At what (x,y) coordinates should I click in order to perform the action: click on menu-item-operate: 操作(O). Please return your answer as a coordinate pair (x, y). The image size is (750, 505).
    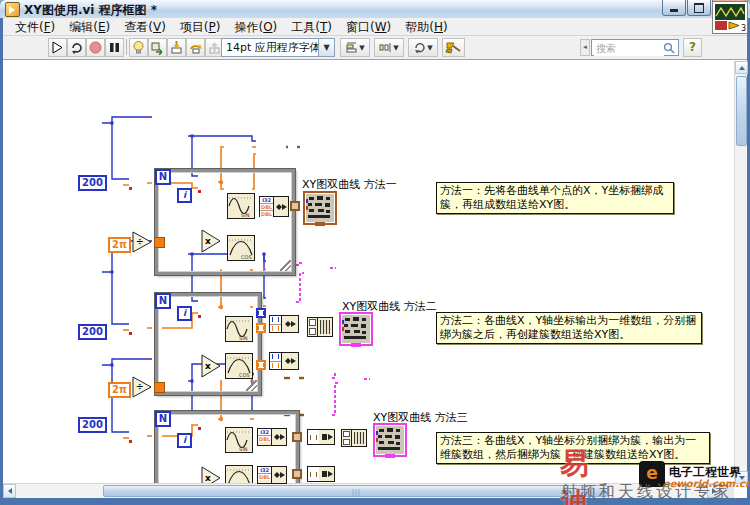
    Looking at the image, I should click on (256, 27).